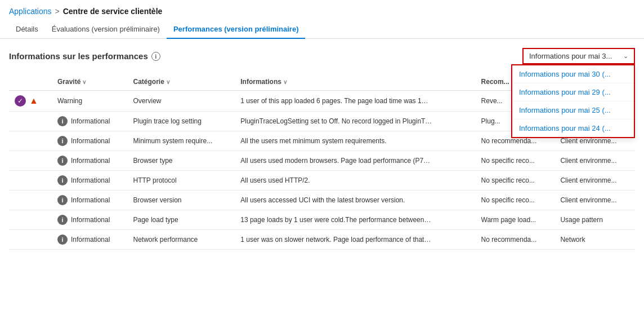 This screenshot has height=323, width=644. Describe the element at coordinates (573, 74) in the screenshot. I see `dropdown-option: Informations pour mai 30 (...` at that location.